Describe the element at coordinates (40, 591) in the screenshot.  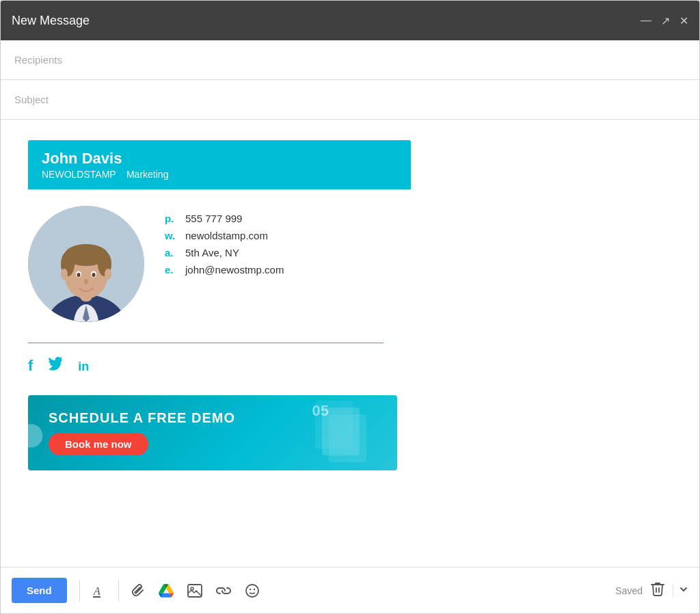
I see `send-button: Send` at that location.